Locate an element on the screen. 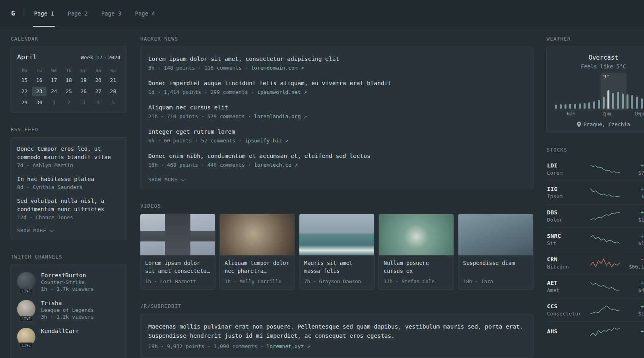 This screenshot has width=644, height=358. rss-item: Sed volutpat nulla nisl, a condimentum n… is located at coordinates (69, 208).